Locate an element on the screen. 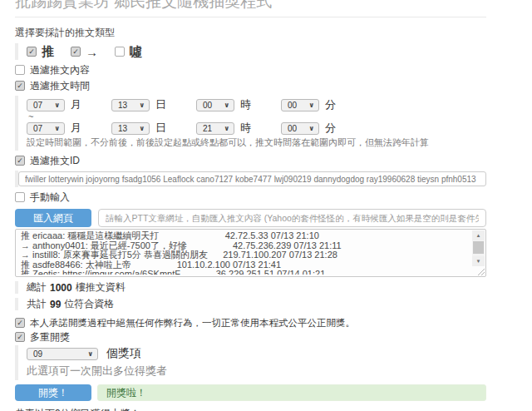  page-title: 批踢踢實業坊 鄉民推文隨機抽獎程式 is located at coordinates (251, 5).